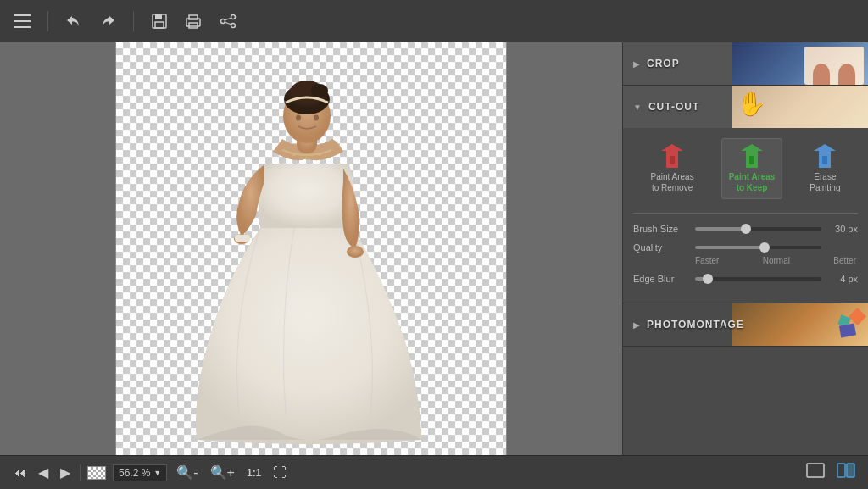 The width and height of the screenshot is (868, 489). I want to click on quality-normal: Normal, so click(776, 261).